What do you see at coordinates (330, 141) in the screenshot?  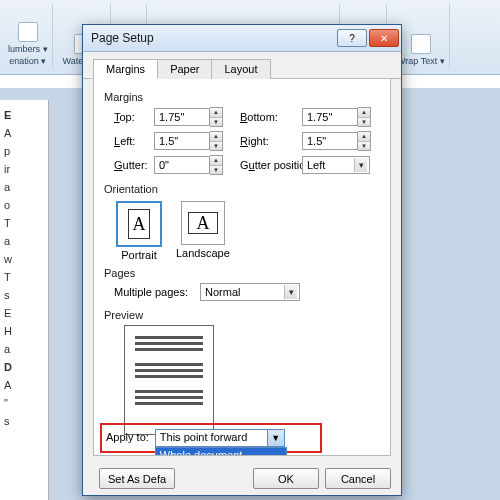 I see `right-input: 1.5"` at bounding box center [330, 141].